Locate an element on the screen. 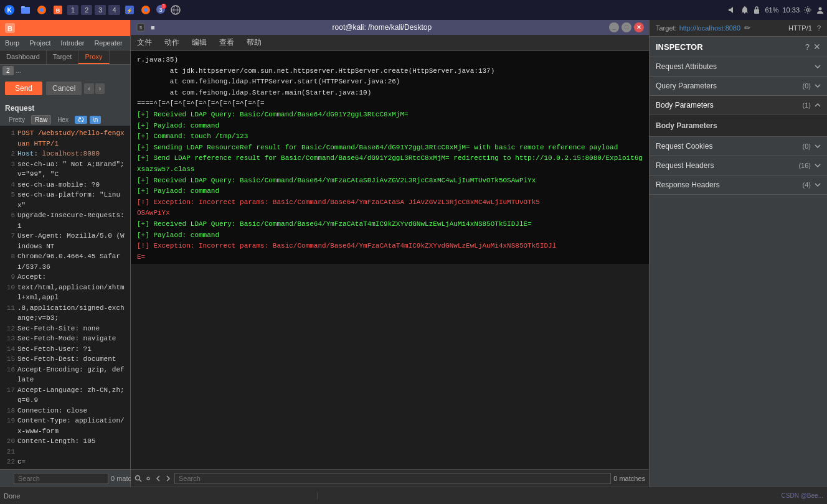  menu-edit: 编辑 is located at coordinates (199, 42).